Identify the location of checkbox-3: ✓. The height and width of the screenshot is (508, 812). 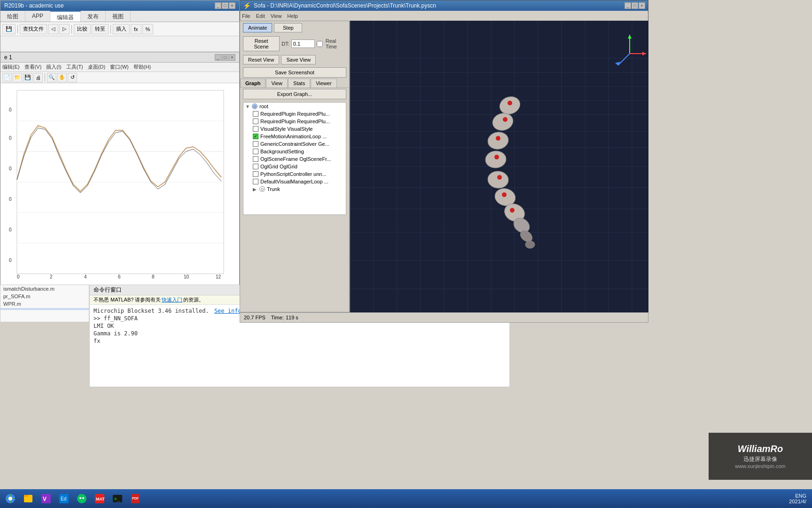
(256, 136).